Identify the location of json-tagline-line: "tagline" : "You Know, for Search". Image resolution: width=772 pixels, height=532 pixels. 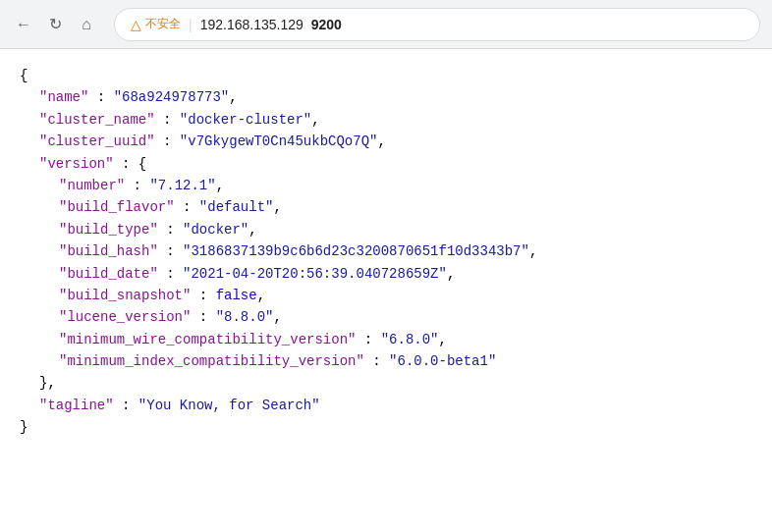
(386, 405).